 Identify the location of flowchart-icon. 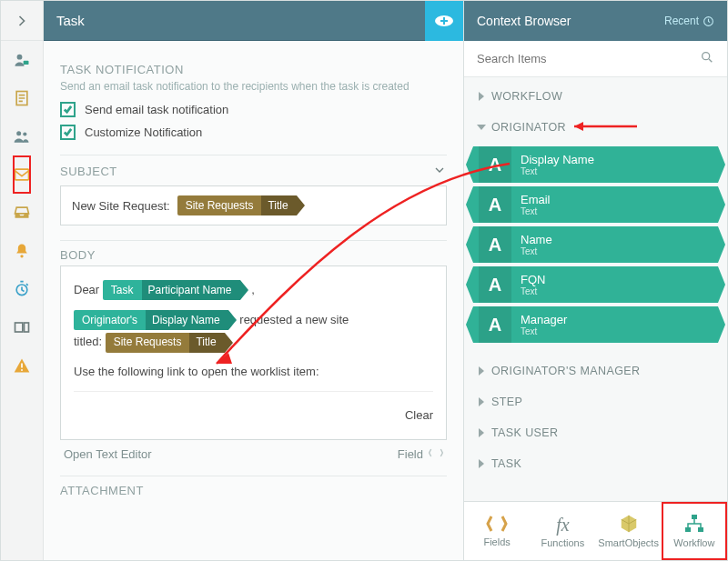
(694, 525).